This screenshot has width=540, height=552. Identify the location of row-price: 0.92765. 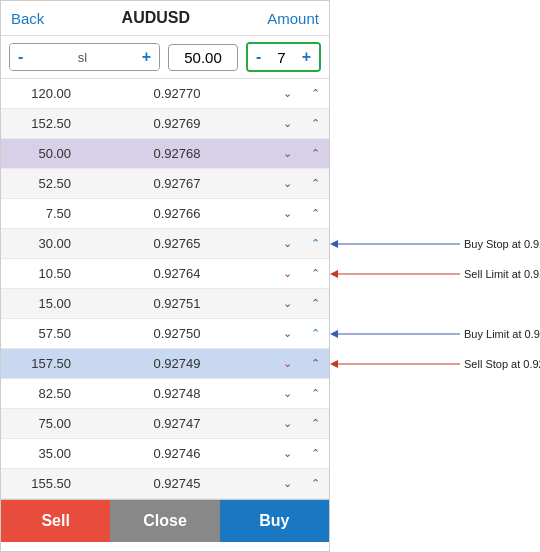
(177, 244).